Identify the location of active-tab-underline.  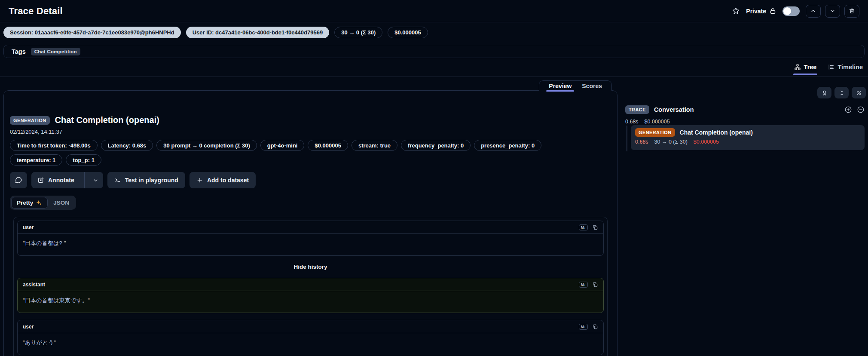
(805, 74).